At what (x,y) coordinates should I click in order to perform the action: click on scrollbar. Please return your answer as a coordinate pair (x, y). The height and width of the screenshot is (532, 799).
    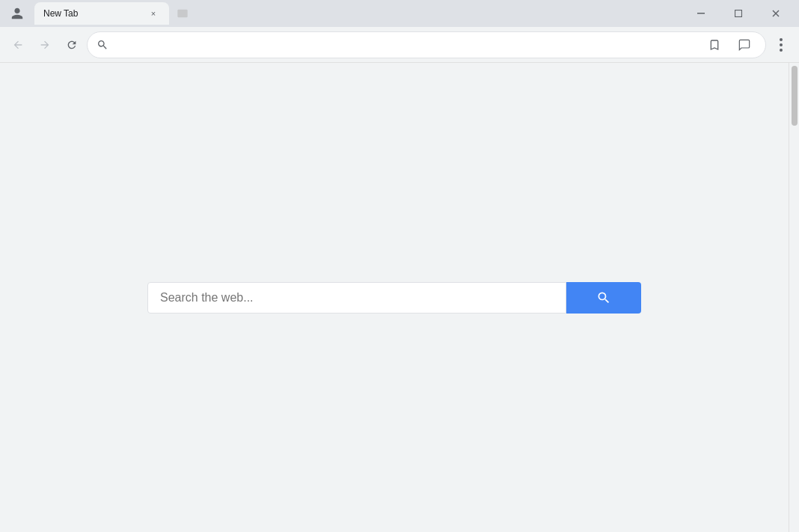
    Looking at the image, I should click on (794, 298).